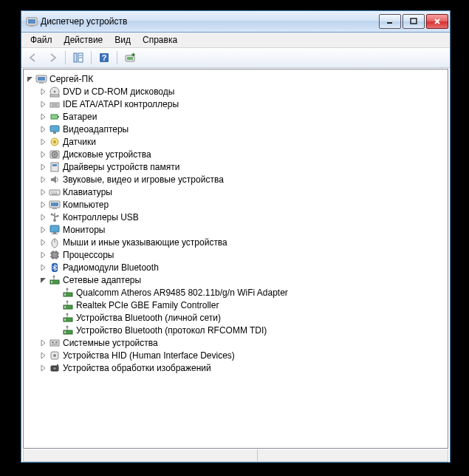 The height and width of the screenshot is (476, 469). Describe the element at coordinates (33, 58) in the screenshot. I see `back-button` at that location.